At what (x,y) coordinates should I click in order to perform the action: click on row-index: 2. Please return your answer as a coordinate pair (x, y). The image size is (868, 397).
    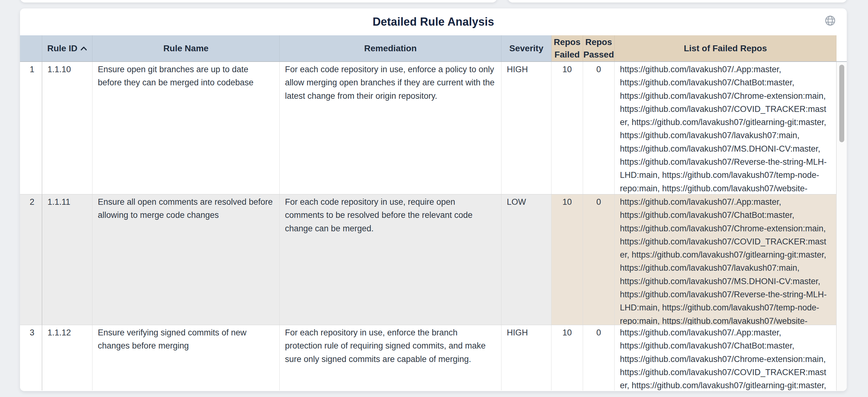
    Looking at the image, I should click on (31, 259).